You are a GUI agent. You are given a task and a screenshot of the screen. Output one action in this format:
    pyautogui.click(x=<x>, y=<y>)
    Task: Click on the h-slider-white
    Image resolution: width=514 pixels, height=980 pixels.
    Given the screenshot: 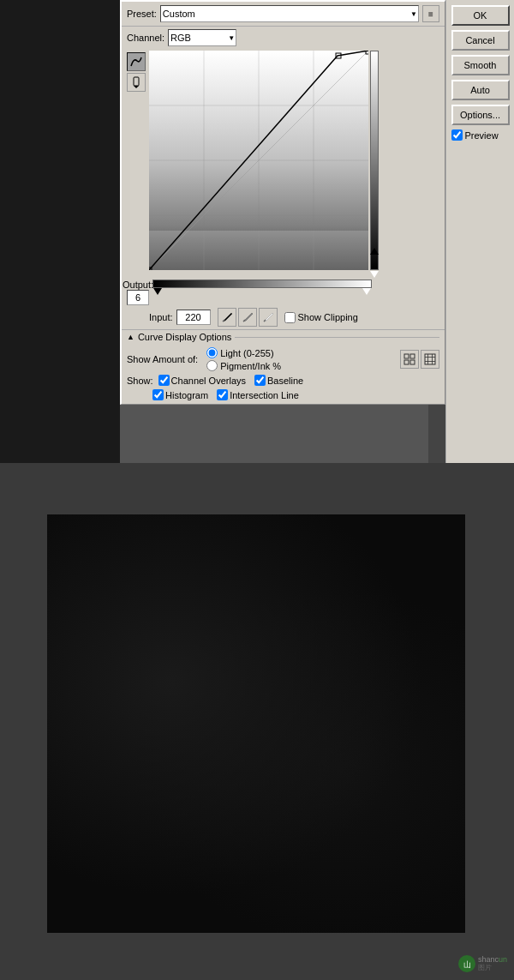 What is the action you would take?
    pyautogui.click(x=367, y=292)
    